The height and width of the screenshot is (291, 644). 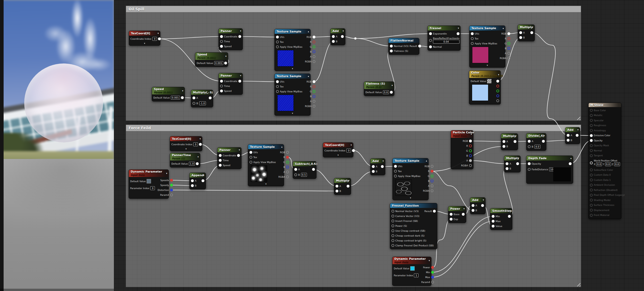 I want to click on Surface Thickness-pin, so click(x=591, y=205).